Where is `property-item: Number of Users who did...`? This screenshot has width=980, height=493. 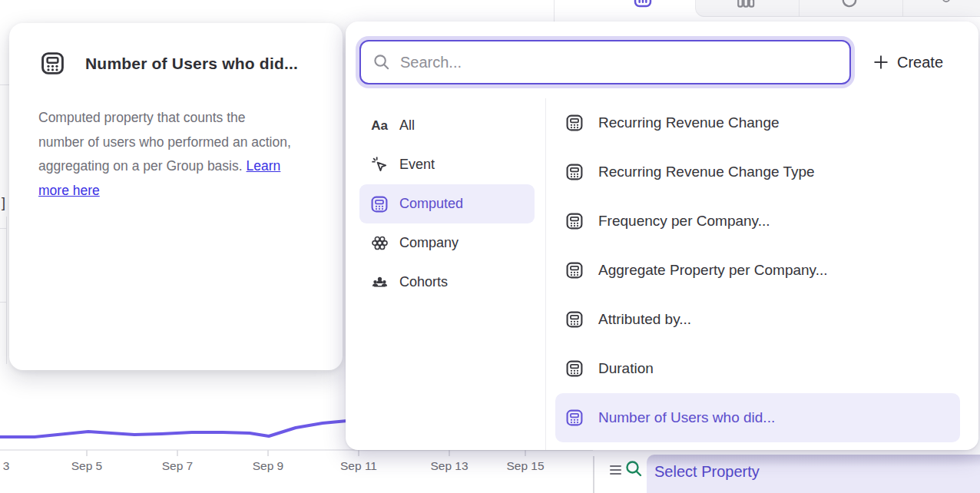
property-item: Number of Users who did... is located at coordinates (757, 418).